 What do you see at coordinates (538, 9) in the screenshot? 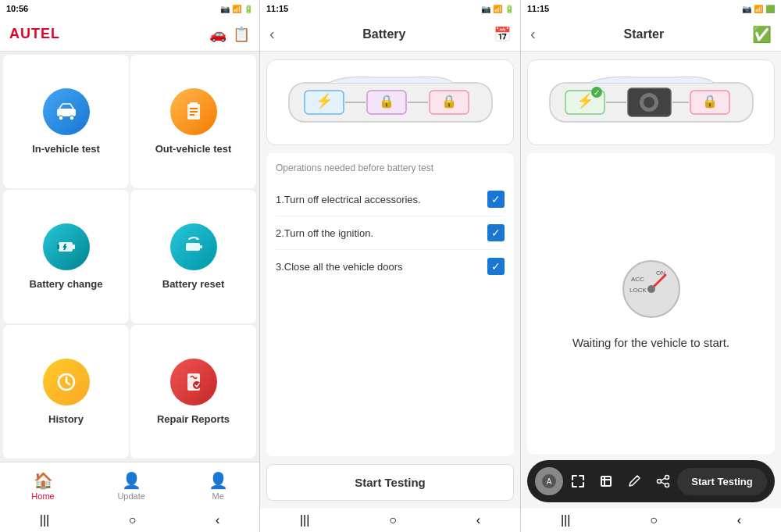
I see `time-panel3: 11:15` at bounding box center [538, 9].